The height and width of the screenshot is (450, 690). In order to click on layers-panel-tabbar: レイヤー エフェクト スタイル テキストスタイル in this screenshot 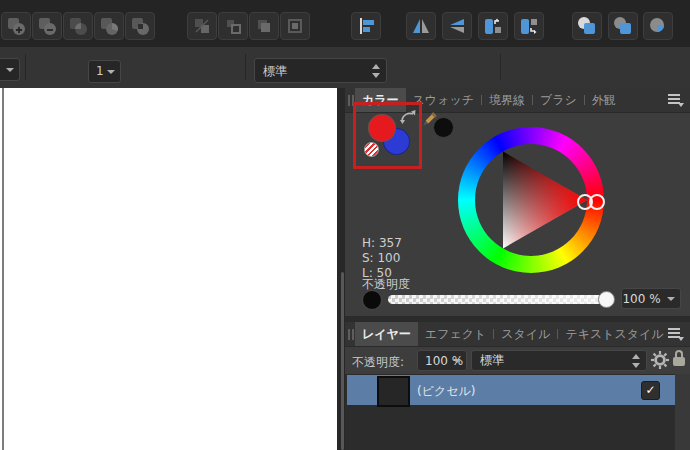, I will do `click(518, 334)`.